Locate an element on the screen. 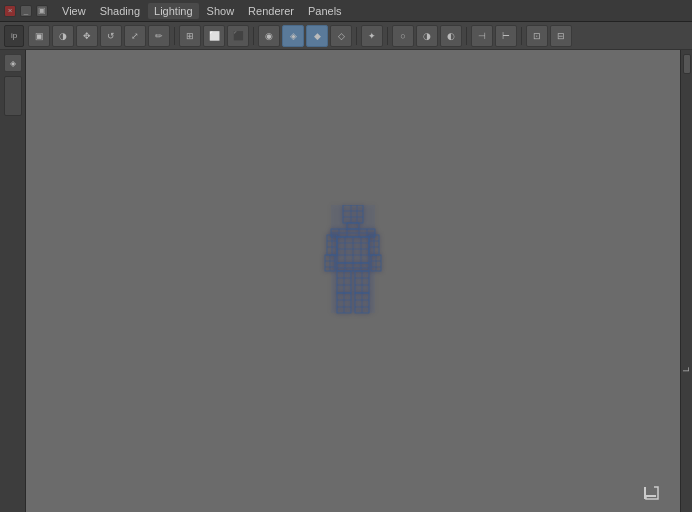 The width and height of the screenshot is (692, 512). menu-view: View is located at coordinates (74, 11).